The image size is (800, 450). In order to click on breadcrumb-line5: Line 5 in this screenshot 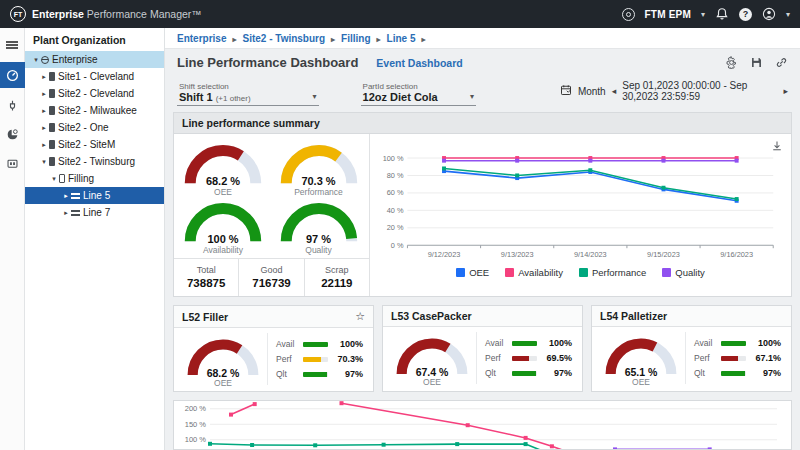, I will do `click(410, 38)`.